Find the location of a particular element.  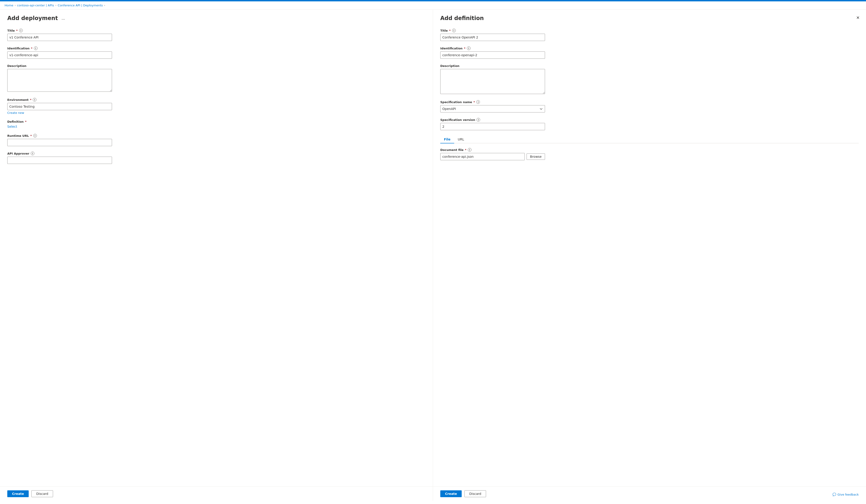

right-document-file-group: Document file * i Browse is located at coordinates (650, 154).